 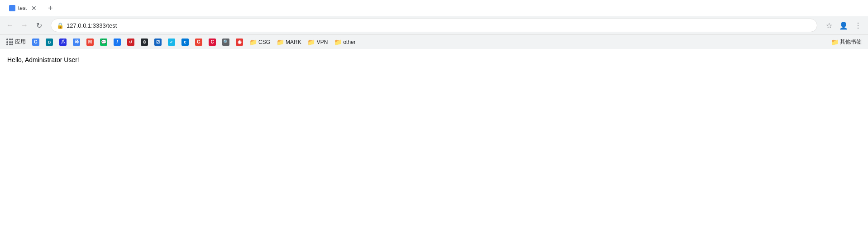 What do you see at coordinates (60, 25) in the screenshot?
I see `lock-icon: 🔒` at bounding box center [60, 25].